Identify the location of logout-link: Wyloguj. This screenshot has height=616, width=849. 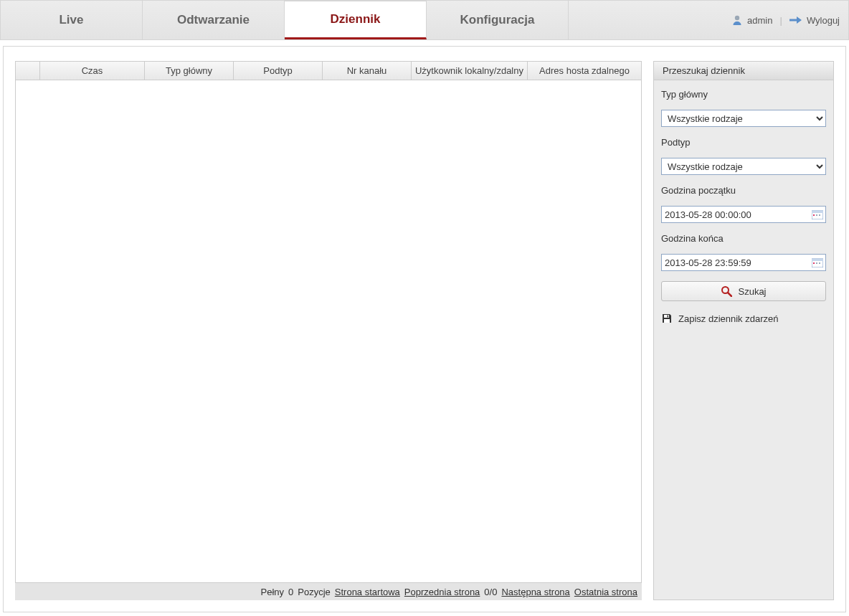
(823, 20).